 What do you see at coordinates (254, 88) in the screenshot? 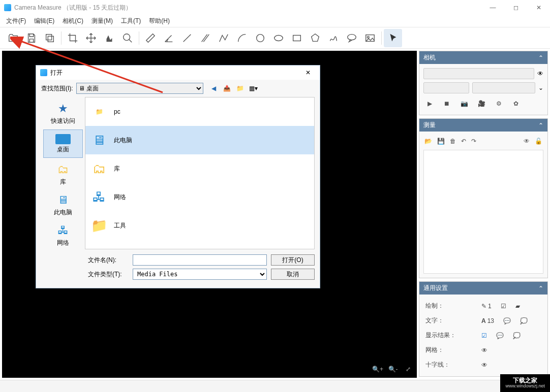
I see `viewmode-icon: ▦▾` at bounding box center [254, 88].